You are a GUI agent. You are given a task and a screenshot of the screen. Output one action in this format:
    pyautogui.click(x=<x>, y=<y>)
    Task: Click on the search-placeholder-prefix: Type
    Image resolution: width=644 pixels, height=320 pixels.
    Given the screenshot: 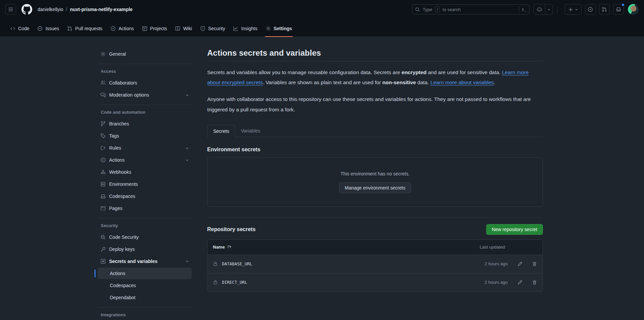 What is the action you would take?
    pyautogui.click(x=427, y=9)
    